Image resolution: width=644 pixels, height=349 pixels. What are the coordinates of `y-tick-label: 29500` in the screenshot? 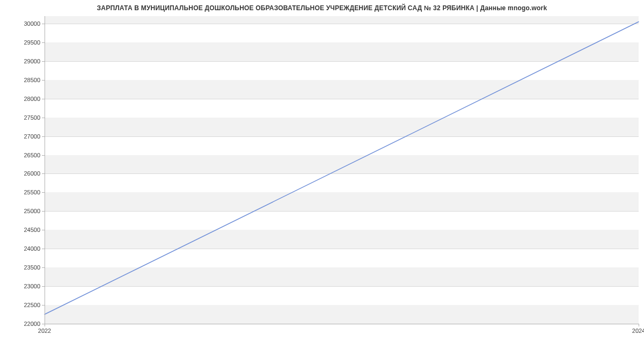 It's located at (20, 42).